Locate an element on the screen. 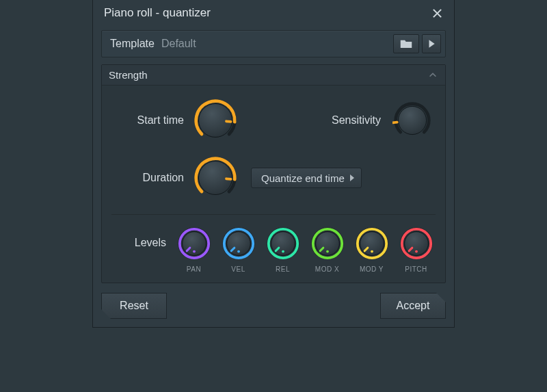 The width and height of the screenshot is (547, 392). collapse-button is located at coordinates (433, 75).